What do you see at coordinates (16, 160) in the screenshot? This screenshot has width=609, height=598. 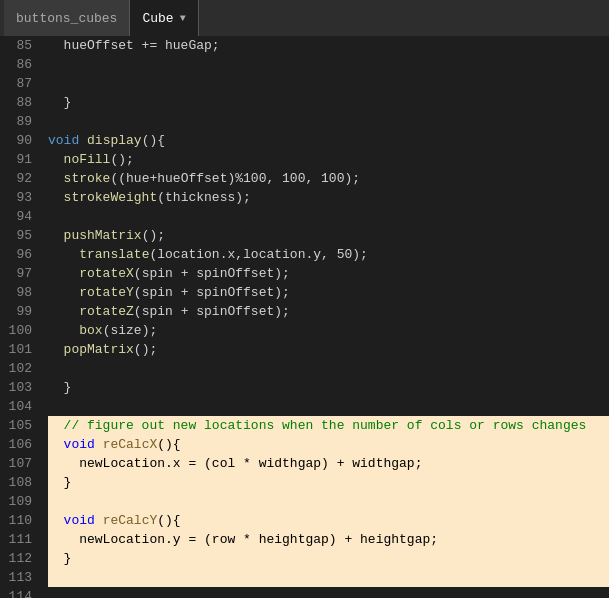 I see `line-number: 91` at bounding box center [16, 160].